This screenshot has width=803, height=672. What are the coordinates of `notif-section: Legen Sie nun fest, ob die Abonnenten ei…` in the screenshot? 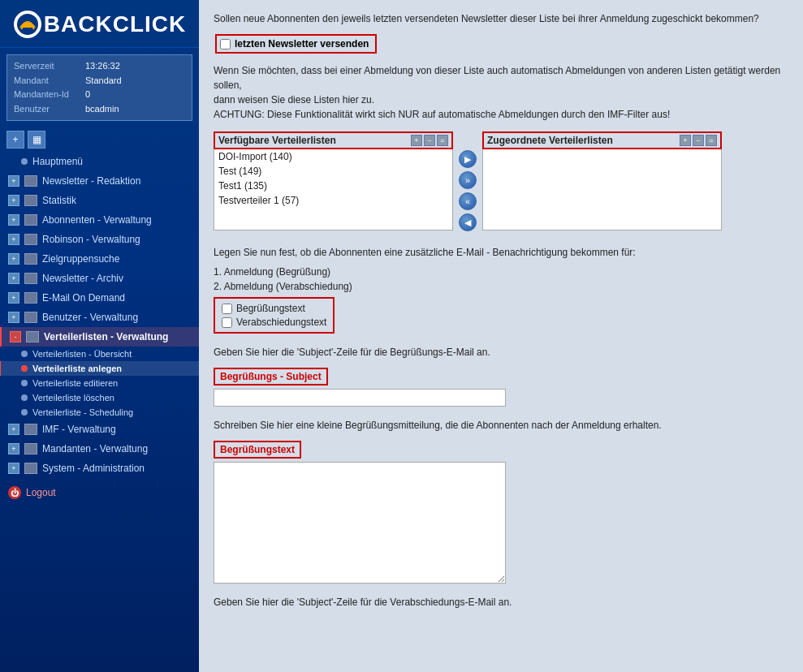 It's located at (501, 289).